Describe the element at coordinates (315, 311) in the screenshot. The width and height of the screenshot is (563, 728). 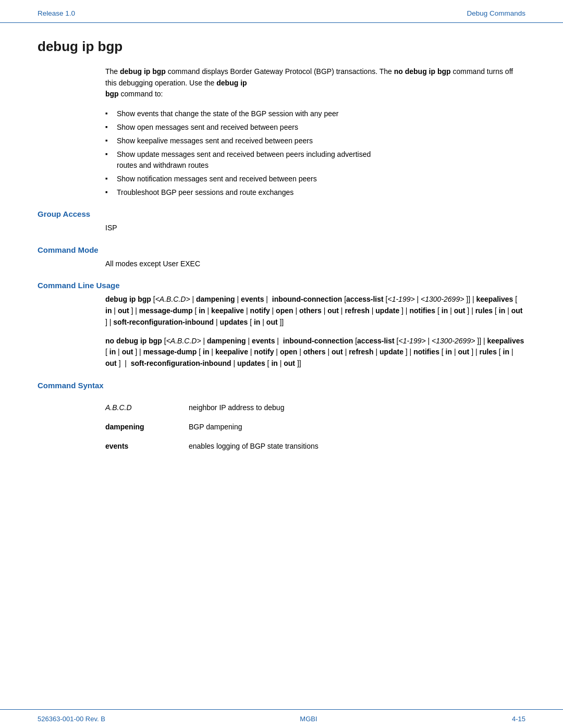
I see `command-line-usage-cmd1: debug ip bgp [<A.B.C.D> | dampening | ev…` at that location.